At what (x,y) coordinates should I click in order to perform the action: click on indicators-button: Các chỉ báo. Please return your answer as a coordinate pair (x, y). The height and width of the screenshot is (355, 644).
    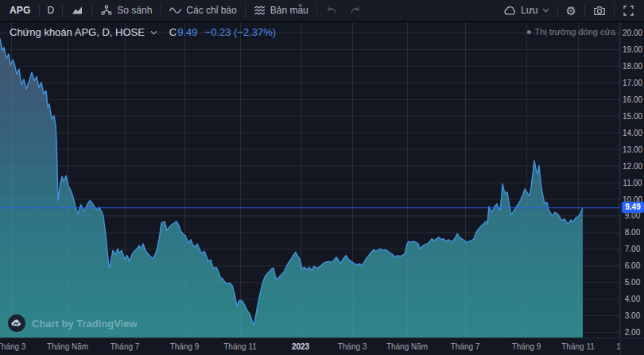
    Looking at the image, I should click on (202, 10).